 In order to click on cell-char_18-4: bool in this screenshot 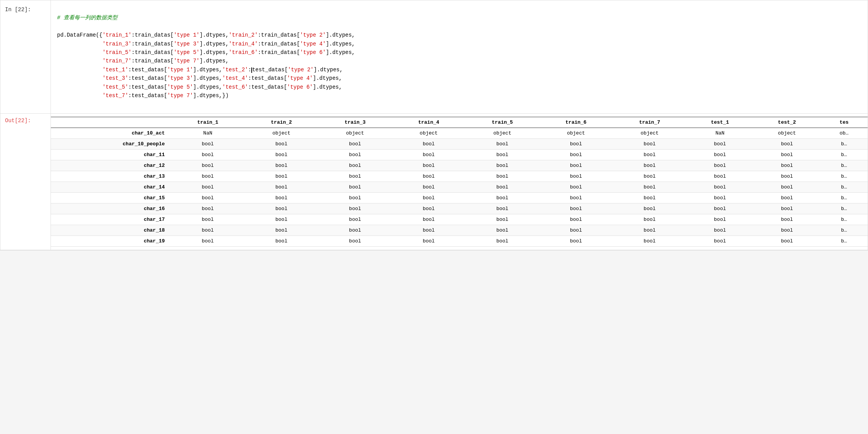, I will do `click(503, 230)`.